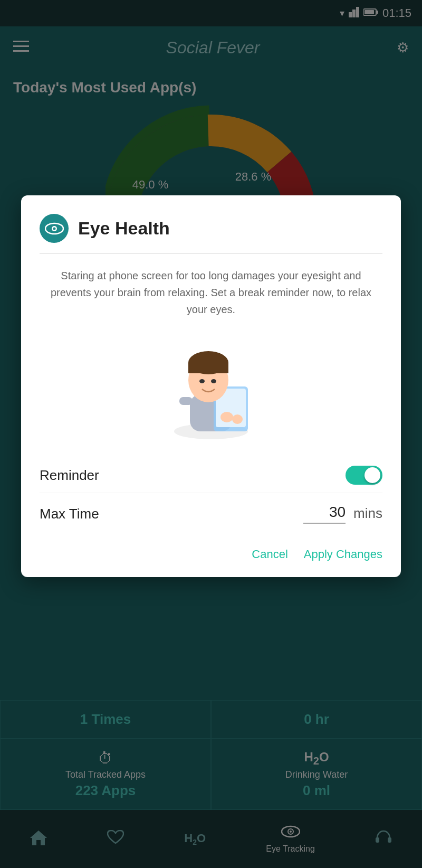 The width and height of the screenshot is (422, 868). What do you see at coordinates (70, 514) in the screenshot?
I see `maxtime-label: Max Time` at bounding box center [70, 514].